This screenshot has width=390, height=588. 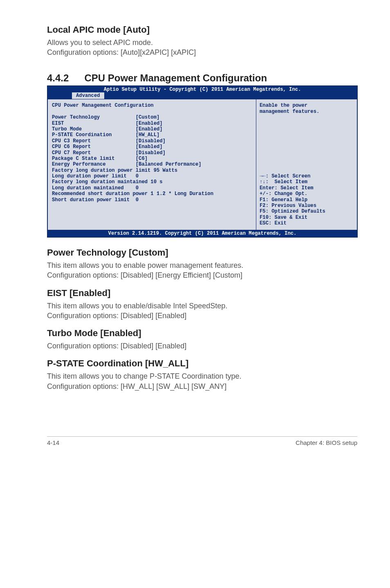 What do you see at coordinates (202, 89) in the screenshot?
I see `bios-title-bar: Aptio Setup Utility - Copyright (C) 2011…` at bounding box center [202, 89].